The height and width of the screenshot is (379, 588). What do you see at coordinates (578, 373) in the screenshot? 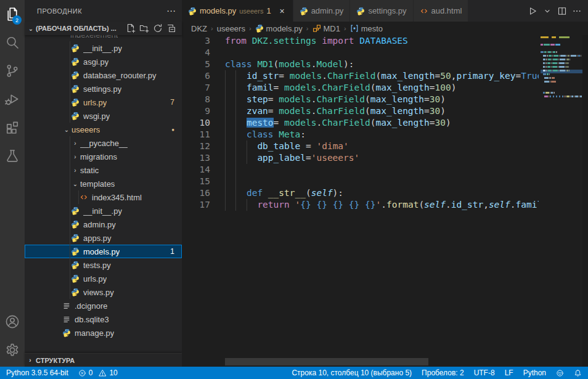
I see `status-notifications-button` at bounding box center [578, 373].